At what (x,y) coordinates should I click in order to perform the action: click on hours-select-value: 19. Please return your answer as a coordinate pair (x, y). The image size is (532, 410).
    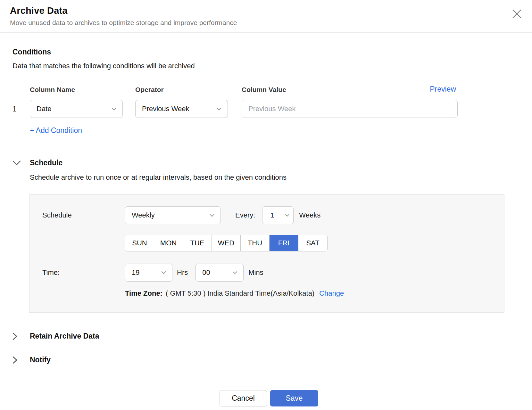
    Looking at the image, I should click on (136, 273).